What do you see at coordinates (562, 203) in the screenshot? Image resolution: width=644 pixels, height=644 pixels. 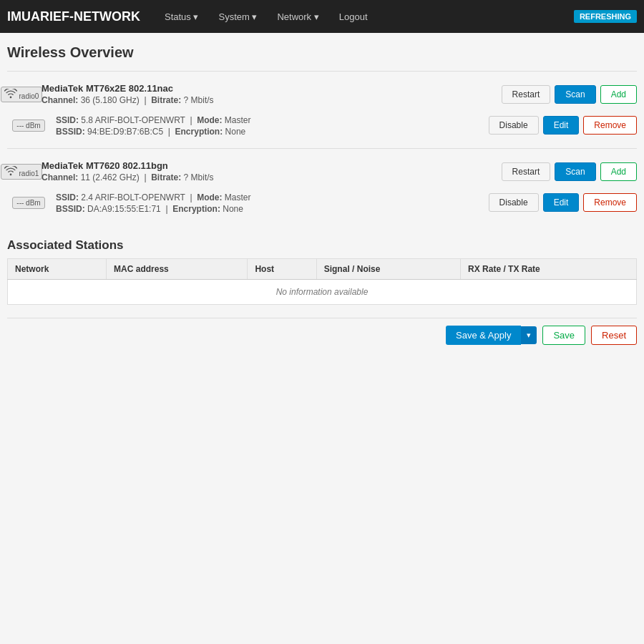 I see `radio1-ssid-actions: Disable Edit Remove` at bounding box center [562, 203].